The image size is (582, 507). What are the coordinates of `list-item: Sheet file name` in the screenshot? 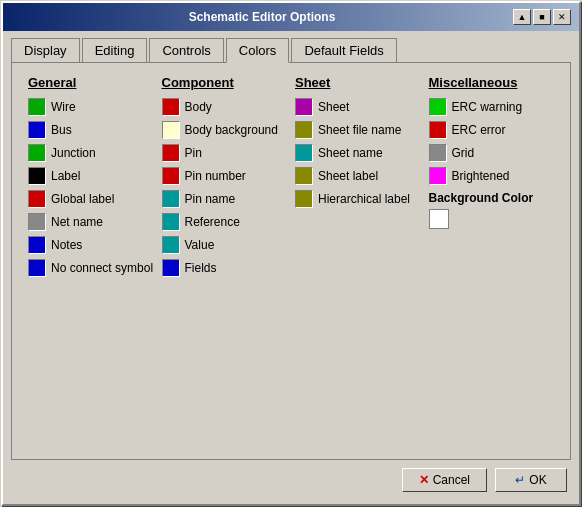 It's located at (358, 130).